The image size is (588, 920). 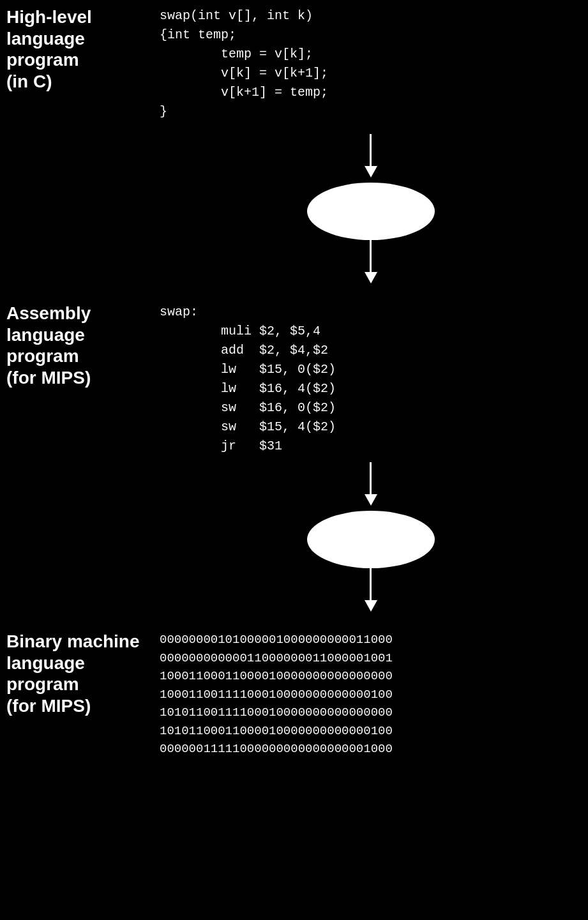 I want to click on binary-code: 00000000101000001000000000011000 0000000…, so click(x=370, y=695).